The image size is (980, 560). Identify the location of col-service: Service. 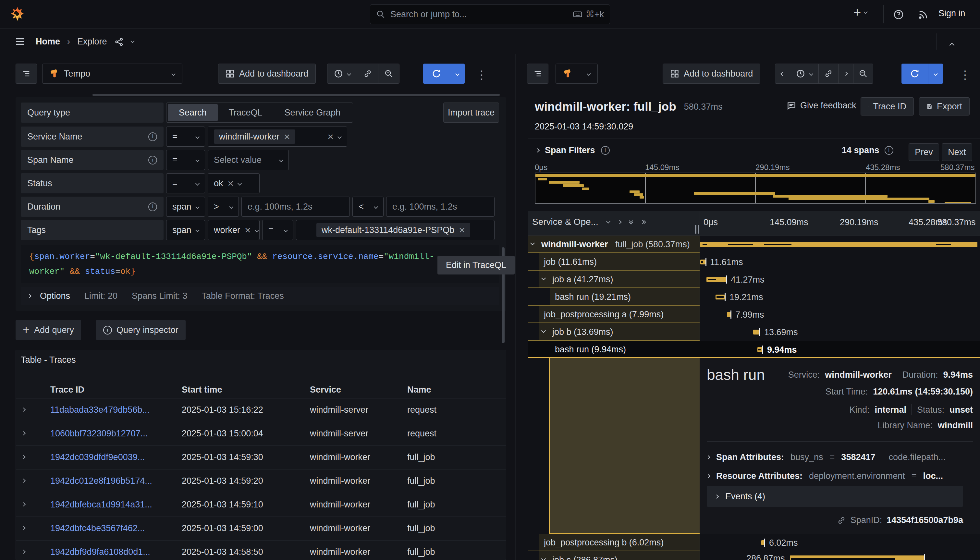
(325, 390).